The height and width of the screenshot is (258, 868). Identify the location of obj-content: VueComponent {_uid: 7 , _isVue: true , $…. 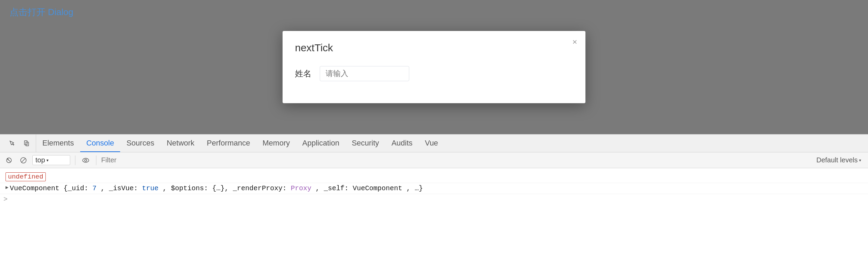
(216, 189).